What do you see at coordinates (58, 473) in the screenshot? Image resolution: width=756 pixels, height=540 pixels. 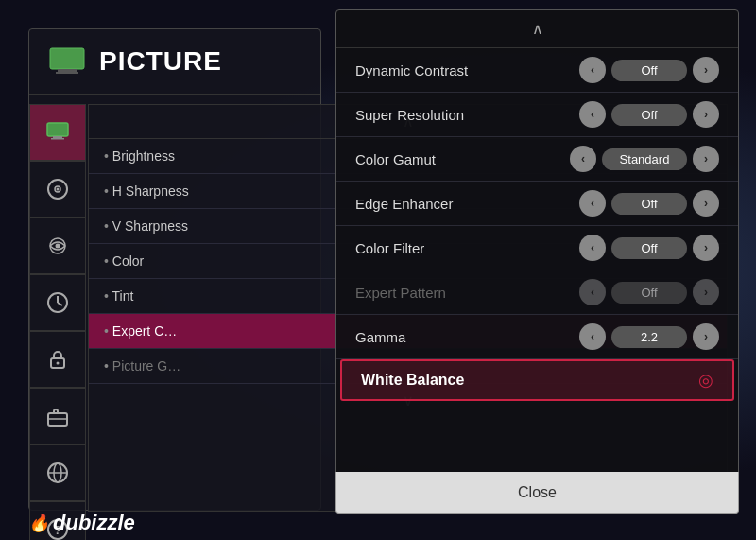 I see `sidebar-icon-globe` at bounding box center [58, 473].